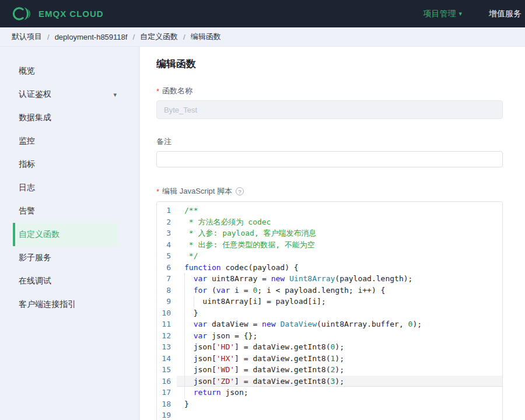 This screenshot has width=525, height=420. What do you see at coordinates (167, 290) in the screenshot?
I see `line-number: 8` at bounding box center [167, 290].